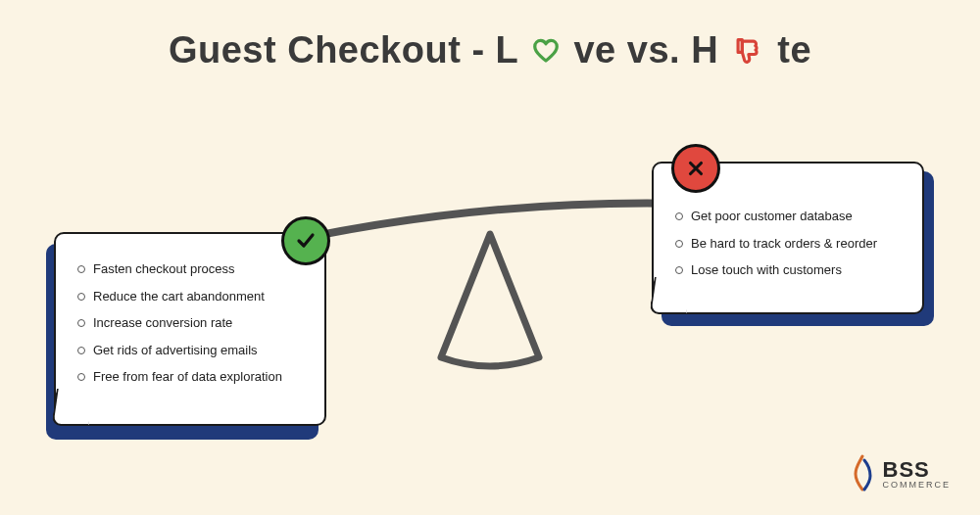 The height and width of the screenshot is (515, 980). I want to click on logo-main: BSS, so click(917, 470).